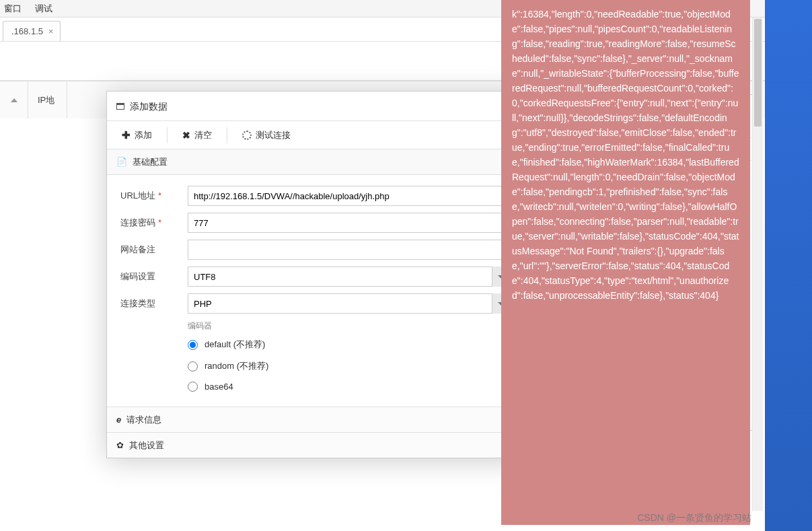 This screenshot has height=531, width=812. What do you see at coordinates (197, 135) in the screenshot?
I see `clear-button: ✖ 清空` at bounding box center [197, 135].